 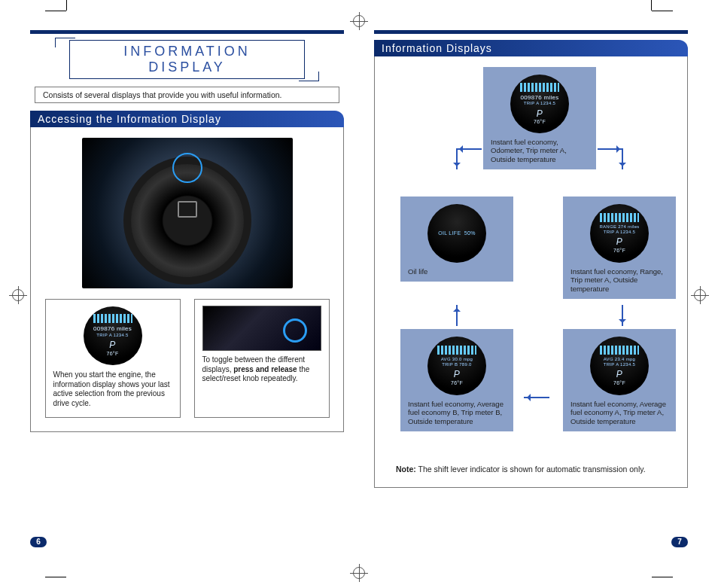 What do you see at coordinates (262, 358) in the screenshot?
I see `callout-toggle: To toggle between the different displays…` at bounding box center [262, 358].